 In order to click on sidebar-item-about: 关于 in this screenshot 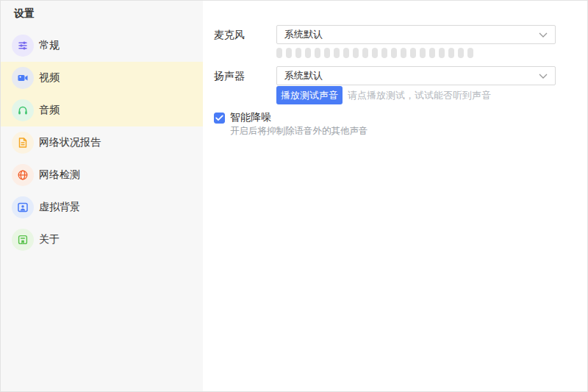, I will do `click(101, 240)`.